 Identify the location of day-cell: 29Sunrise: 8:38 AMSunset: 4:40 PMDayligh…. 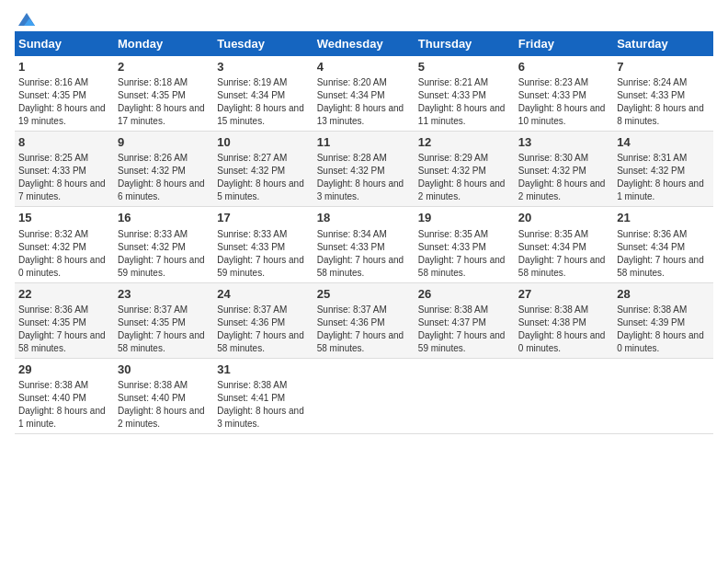
(64, 396).